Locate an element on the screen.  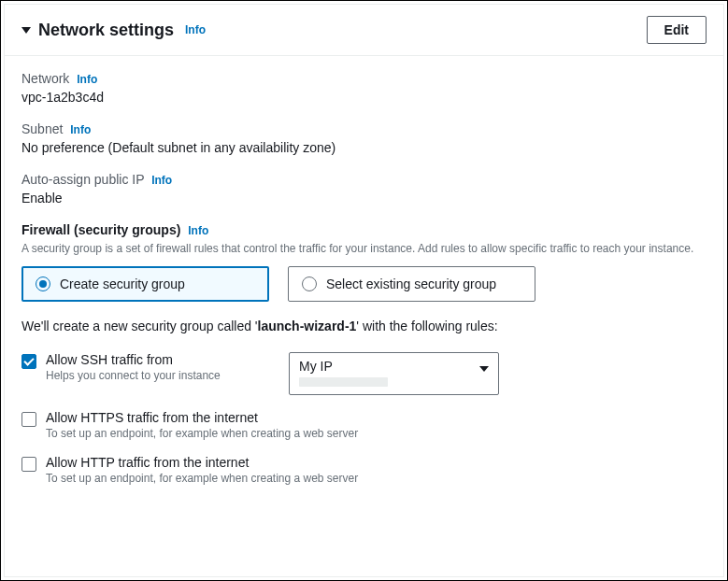
rules-intro-suffix: ' with the following rules: is located at coordinates (426, 326).